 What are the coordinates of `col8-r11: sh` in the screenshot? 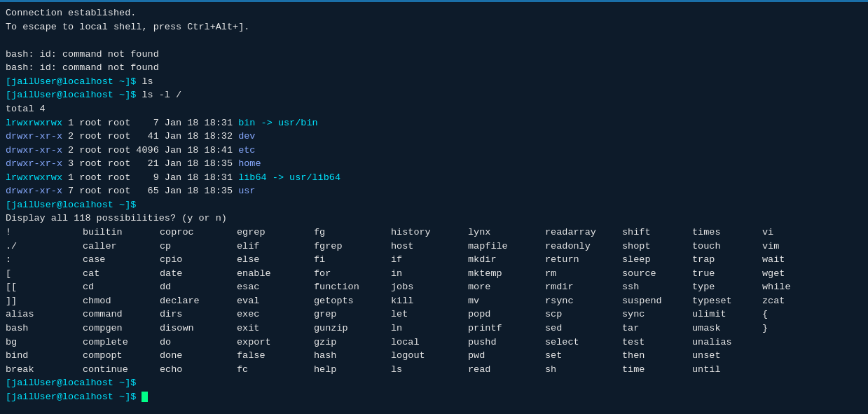 It's located at (584, 370).